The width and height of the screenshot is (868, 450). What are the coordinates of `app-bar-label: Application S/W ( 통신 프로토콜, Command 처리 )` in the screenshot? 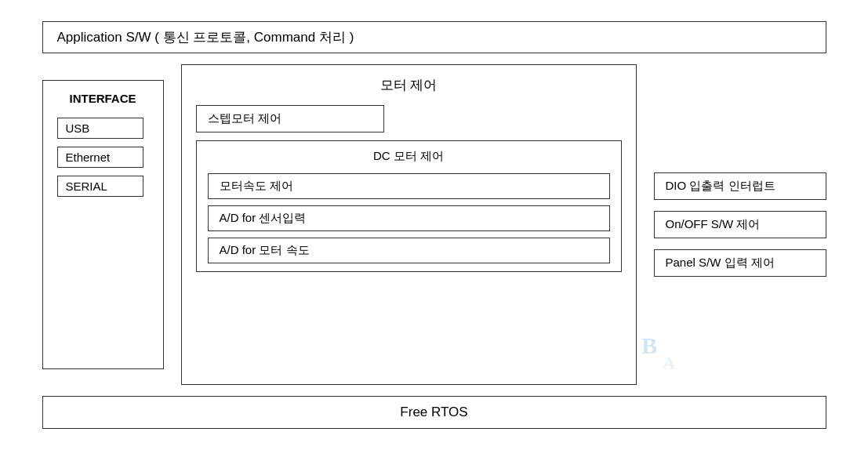 It's located at (205, 38).